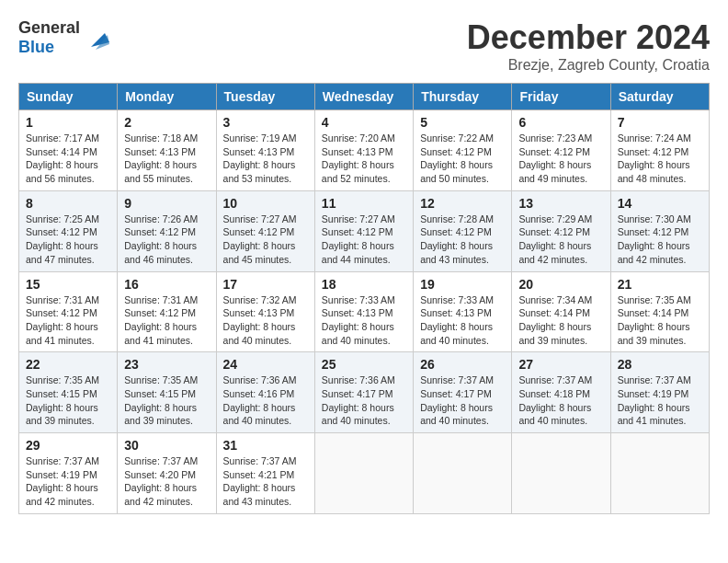 This screenshot has height=563, width=728. Describe the element at coordinates (364, 312) in the screenshot. I see `calendar-cell-18: 18 Sunrise: 7:33 AMSunset: 4:13 PMDaylig…` at that location.